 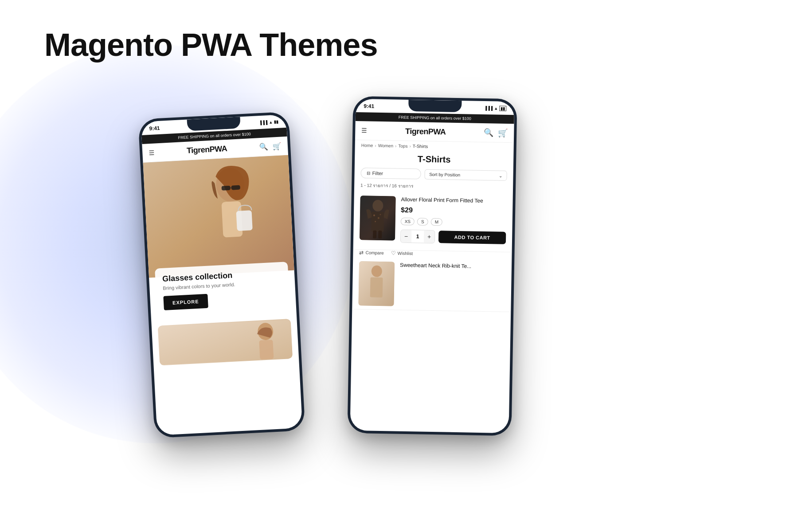 I want to click on battery-icon: ▮▮, so click(x=277, y=122).